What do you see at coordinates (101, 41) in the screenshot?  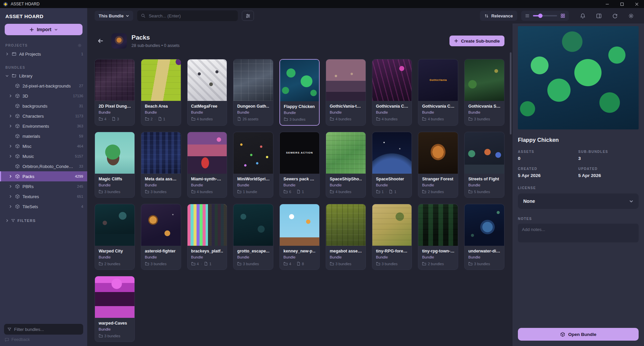 I see `back-button` at bounding box center [101, 41].